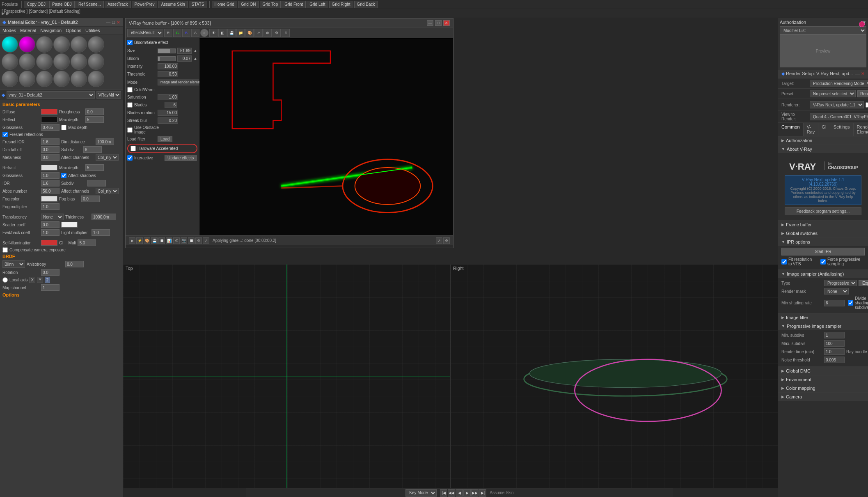  Describe the element at coordinates (195, 58) in the screenshot. I see `bloom-expand: ▲` at that location.